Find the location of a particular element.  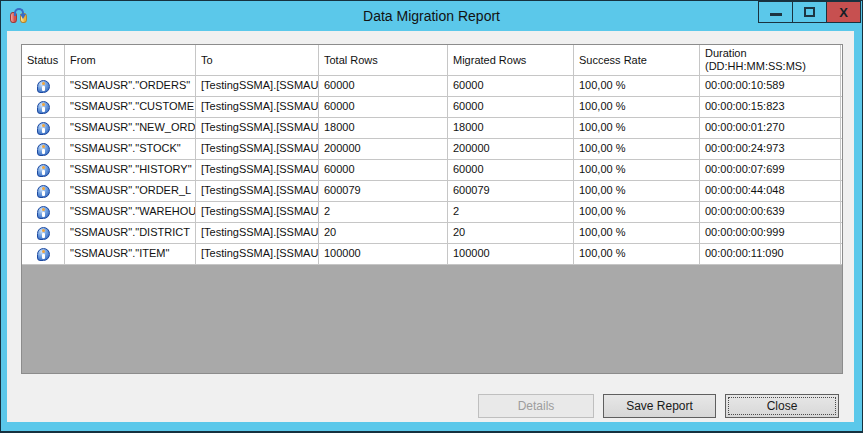

cell-migrated: 600079 is located at coordinates (511, 191).